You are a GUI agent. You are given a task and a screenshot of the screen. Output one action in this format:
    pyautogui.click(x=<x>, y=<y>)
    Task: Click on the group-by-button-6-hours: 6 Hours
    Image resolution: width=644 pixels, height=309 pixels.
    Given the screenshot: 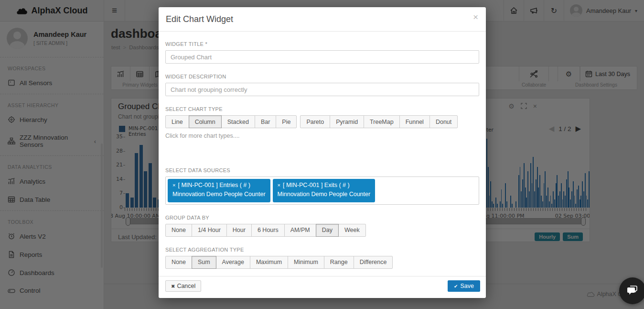 What is the action you would take?
    pyautogui.click(x=268, y=231)
    